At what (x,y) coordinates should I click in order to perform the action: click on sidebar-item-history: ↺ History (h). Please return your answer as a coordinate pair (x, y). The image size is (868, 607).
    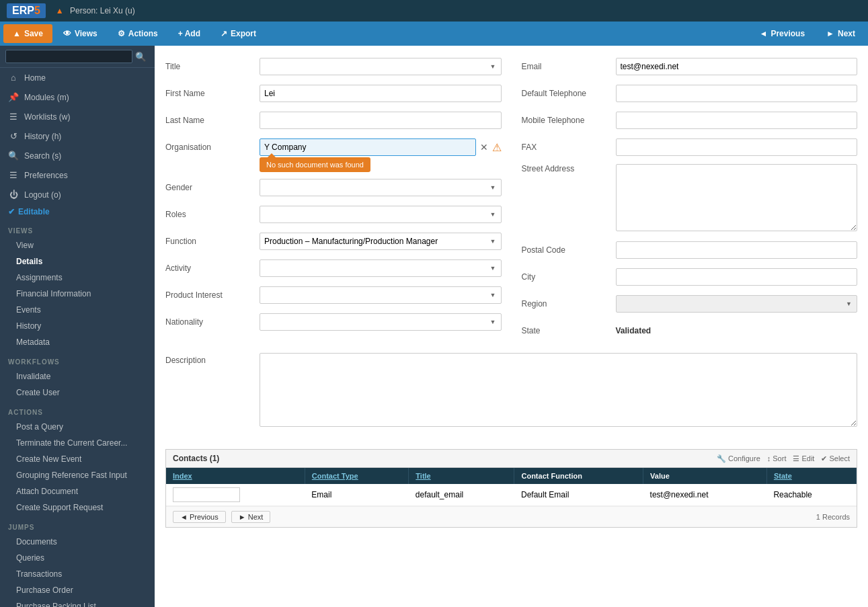
    Looking at the image, I should click on (77, 136).